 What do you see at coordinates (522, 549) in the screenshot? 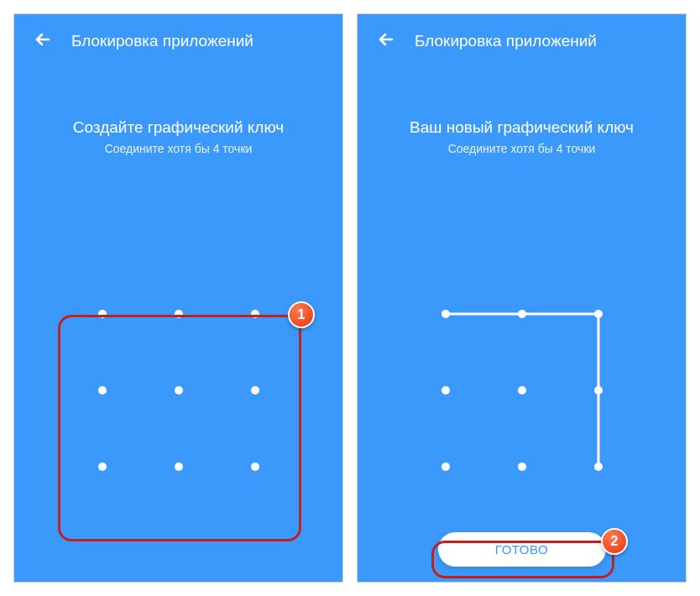
I see `done-button: ГОТОВО` at bounding box center [522, 549].